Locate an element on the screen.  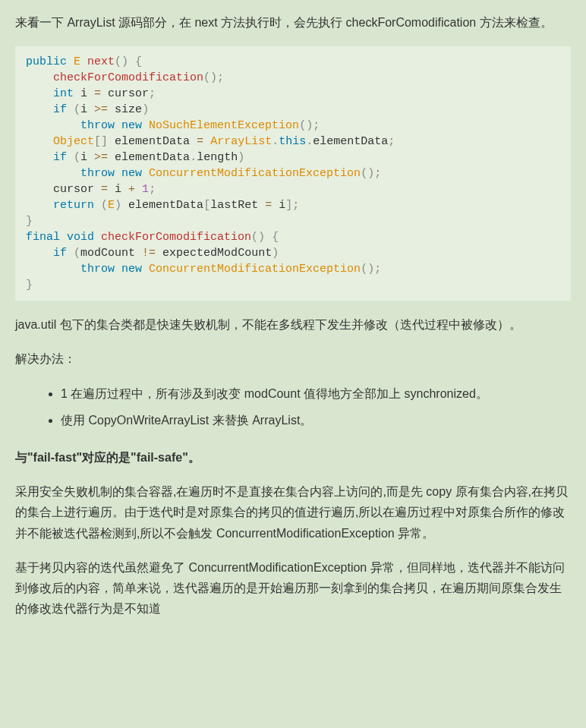
subheading: 与"fail-fast"对应的是"fail-safe"。 is located at coordinates (293, 457).